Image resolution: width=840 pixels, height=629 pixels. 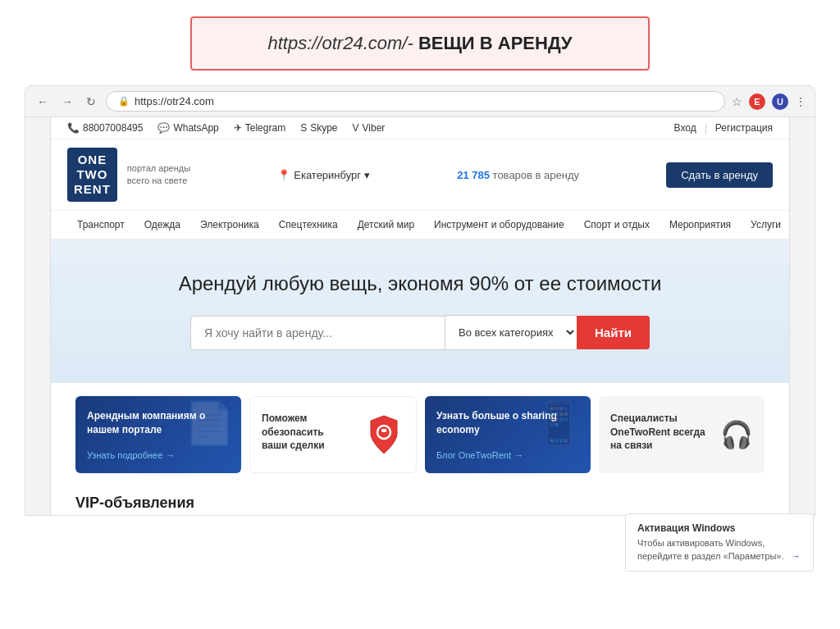 What do you see at coordinates (91, 102) in the screenshot?
I see `reload-button: ↻` at bounding box center [91, 102].